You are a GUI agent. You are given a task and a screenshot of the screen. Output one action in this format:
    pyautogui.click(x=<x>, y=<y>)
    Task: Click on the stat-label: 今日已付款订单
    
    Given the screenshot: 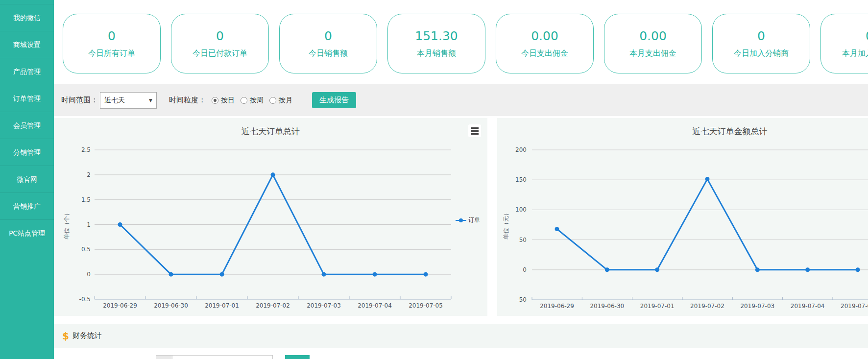 What is the action you would take?
    pyautogui.click(x=220, y=54)
    